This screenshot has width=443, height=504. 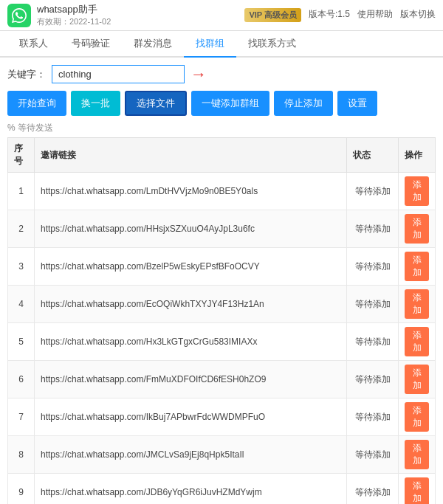 I want to click on add-all-groups-button: 一键添加群组, so click(x=230, y=103).